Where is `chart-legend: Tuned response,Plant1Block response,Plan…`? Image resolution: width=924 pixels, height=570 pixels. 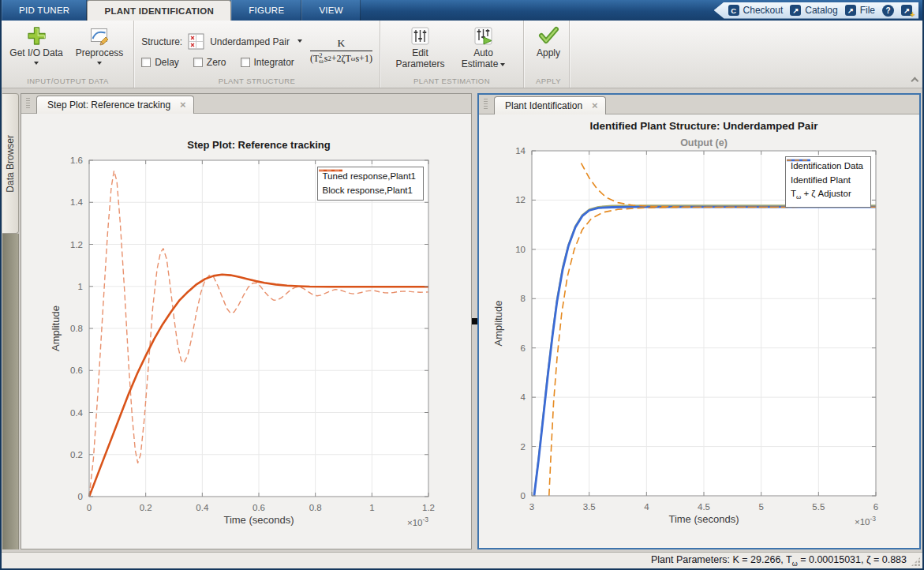
chart-legend: Tuned response,Plant1Block response,Plan… is located at coordinates (371, 183).